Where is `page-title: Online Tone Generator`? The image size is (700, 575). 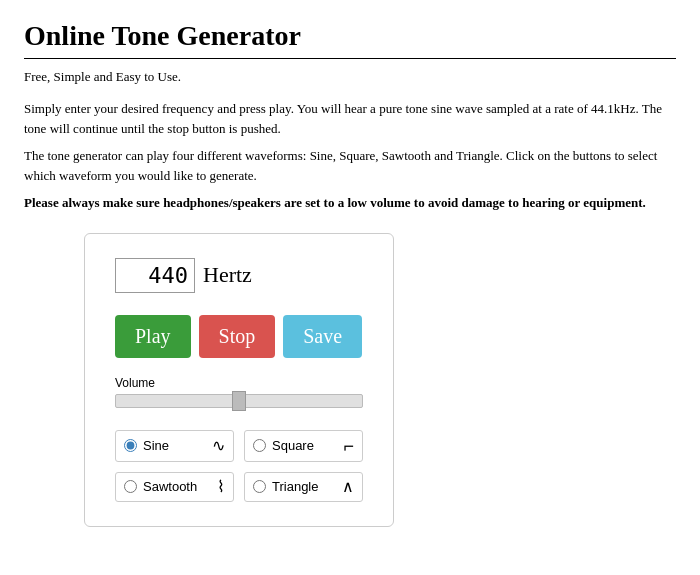 page-title: Online Tone Generator is located at coordinates (350, 36).